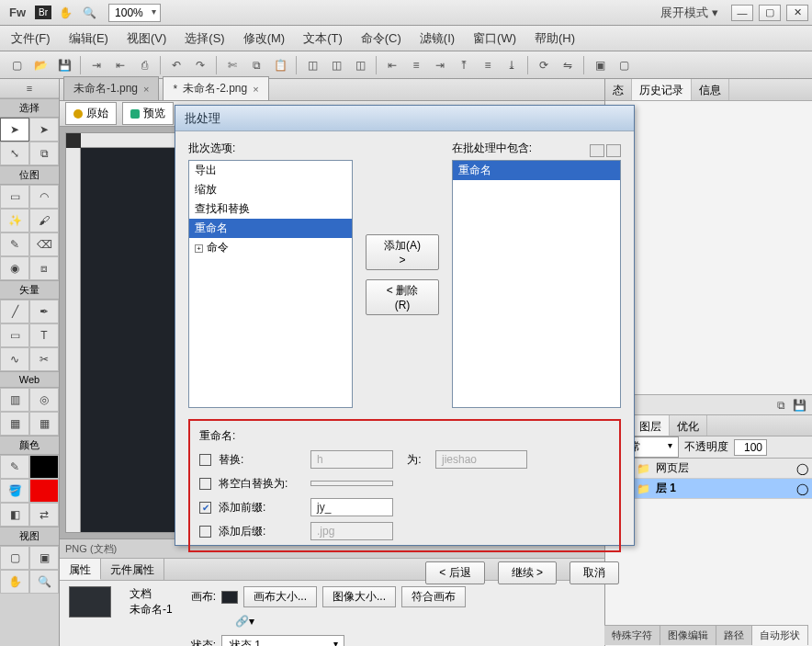  Describe the element at coordinates (594, 573) in the screenshot. I see `cancel-button: 取消` at that location.